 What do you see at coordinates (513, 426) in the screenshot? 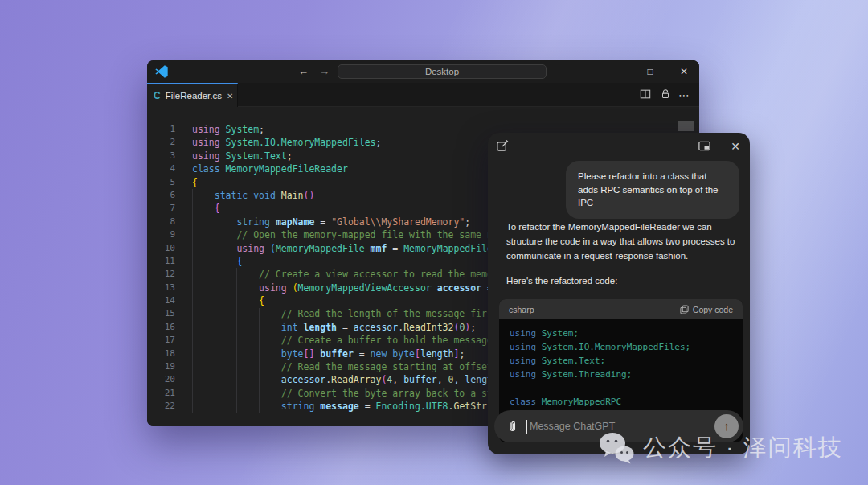
I see `attach-icon` at bounding box center [513, 426].